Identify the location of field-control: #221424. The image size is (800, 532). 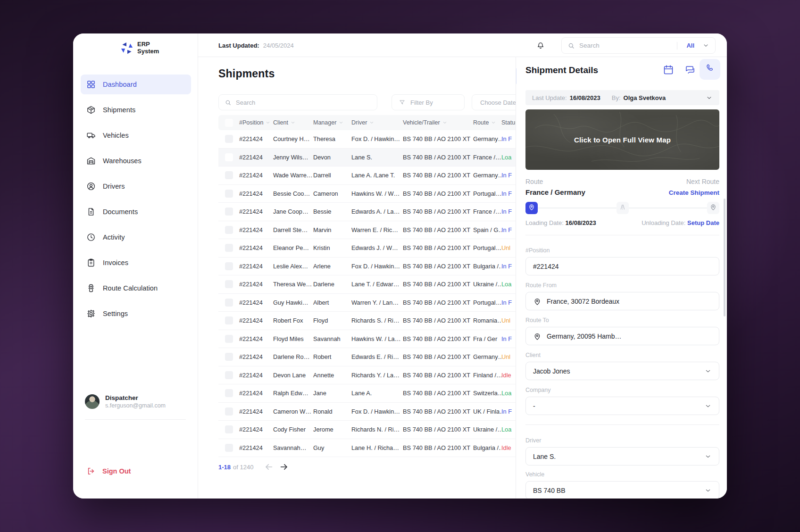
(623, 266).